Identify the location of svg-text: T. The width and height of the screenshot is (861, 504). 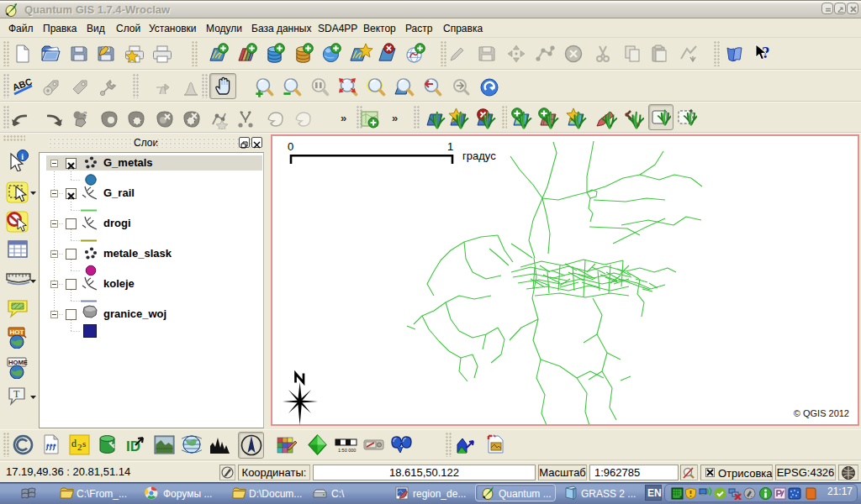
(17, 394).